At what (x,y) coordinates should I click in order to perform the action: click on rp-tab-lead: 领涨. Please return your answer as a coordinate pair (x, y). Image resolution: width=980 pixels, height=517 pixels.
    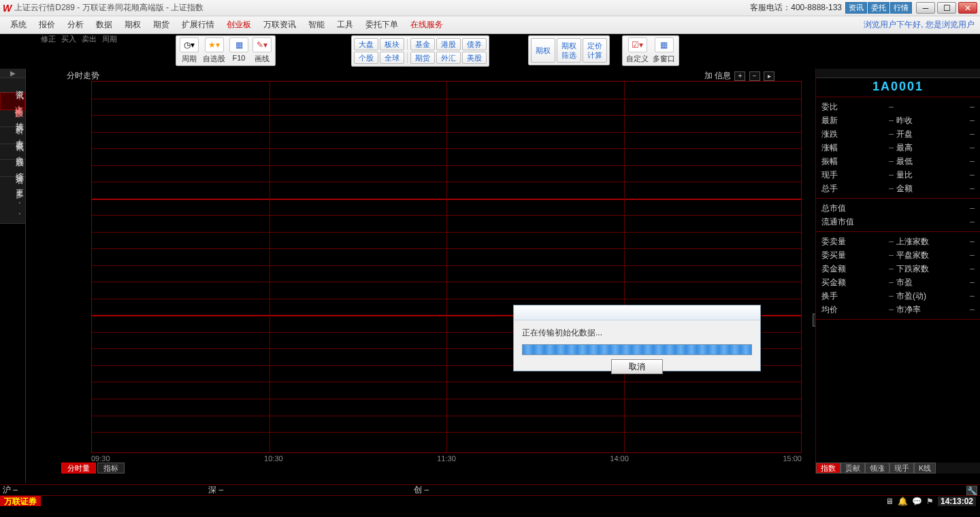
    Looking at the image, I should click on (877, 468).